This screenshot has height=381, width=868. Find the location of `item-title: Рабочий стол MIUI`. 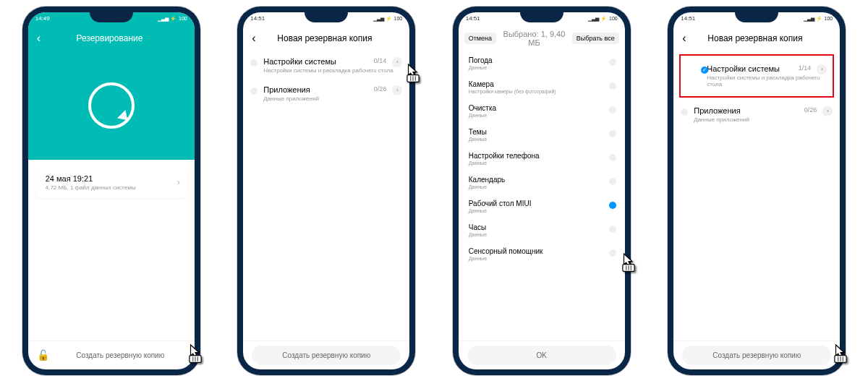

item-title: Рабочий стол MIUI is located at coordinates (537, 204).